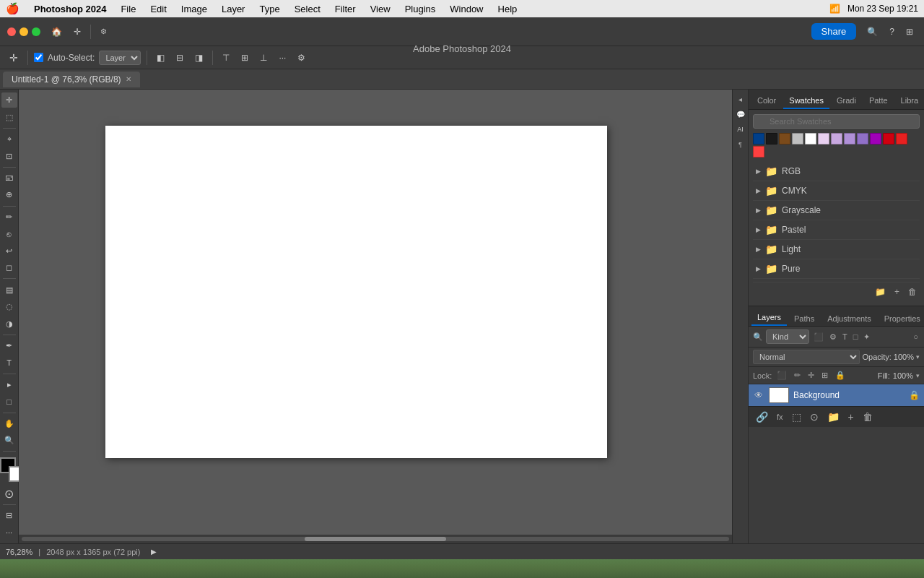 This screenshot has height=578, width=924. What do you see at coordinates (14, 58) in the screenshot?
I see `move-tool: ✛` at bounding box center [14, 58].